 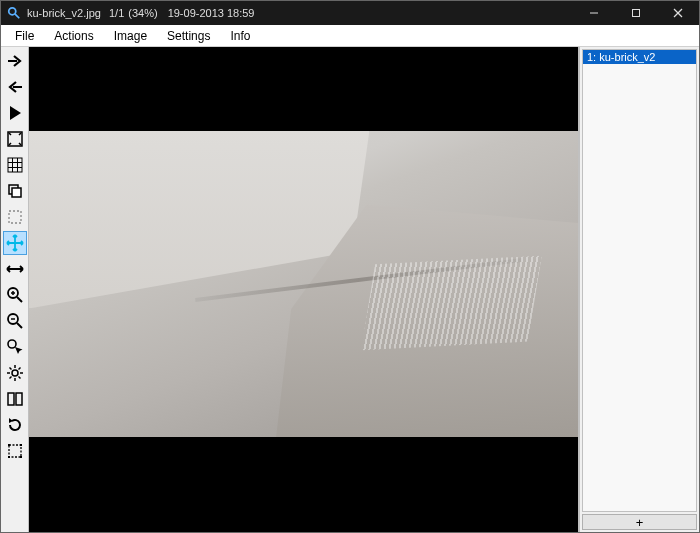 I want to click on title-filename: ku-brick_v2.jpg, so click(x=64, y=13).